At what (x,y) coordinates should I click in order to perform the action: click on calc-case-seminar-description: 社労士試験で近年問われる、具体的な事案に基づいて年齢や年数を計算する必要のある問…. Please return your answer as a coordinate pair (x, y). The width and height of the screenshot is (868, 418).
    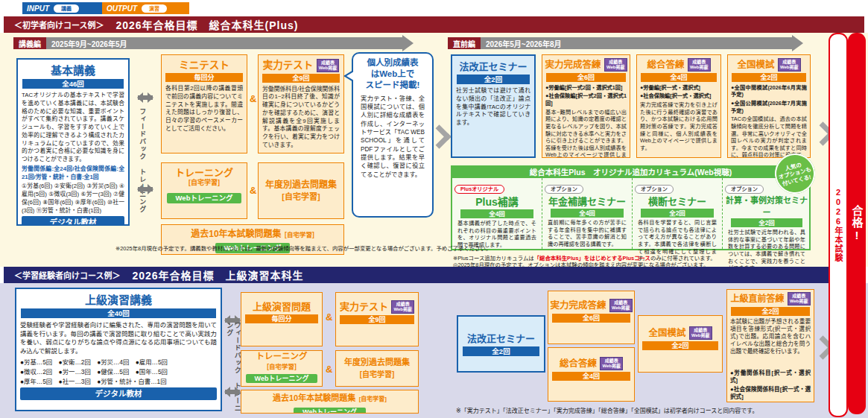
    Looking at the image, I should click on (767, 250).